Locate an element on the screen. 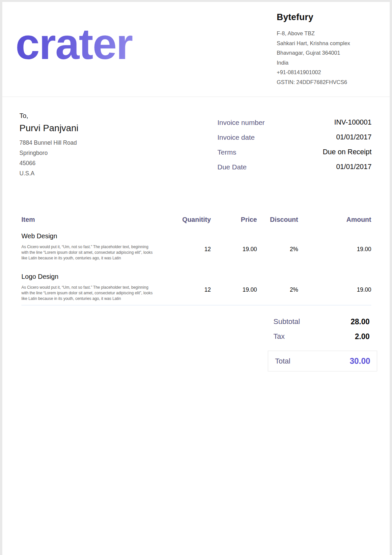  customer-address-line: Springboro is located at coordinates (74, 153).